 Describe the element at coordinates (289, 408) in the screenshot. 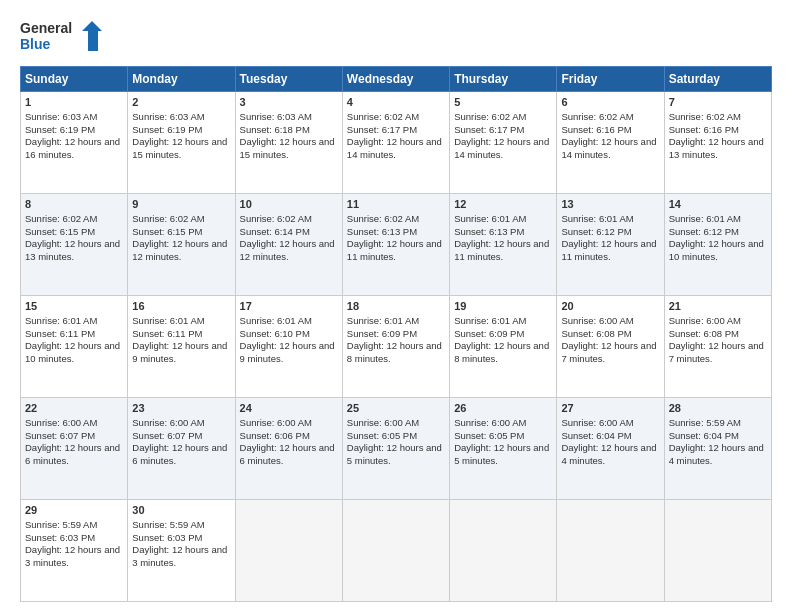

I see `day-number: 24` at that location.